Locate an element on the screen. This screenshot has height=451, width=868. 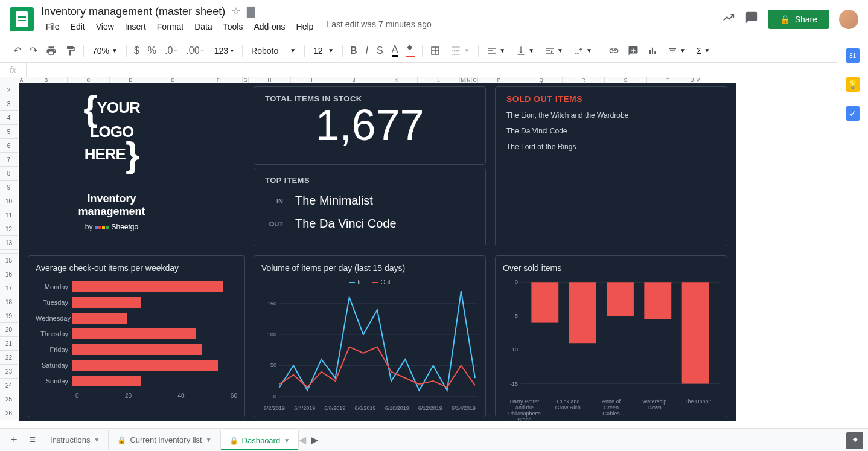
col-header: S is located at coordinates (626, 80).